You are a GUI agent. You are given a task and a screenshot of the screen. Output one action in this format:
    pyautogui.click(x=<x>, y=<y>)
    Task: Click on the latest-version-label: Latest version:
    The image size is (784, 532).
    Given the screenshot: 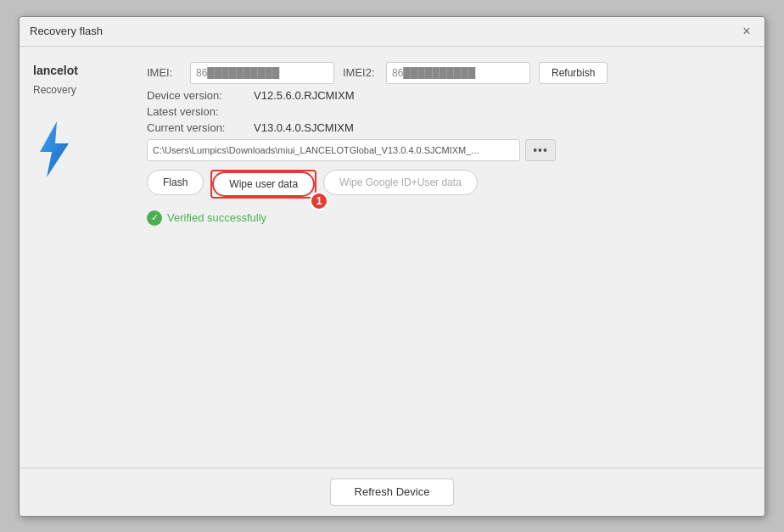 What is the action you would take?
    pyautogui.click(x=198, y=112)
    